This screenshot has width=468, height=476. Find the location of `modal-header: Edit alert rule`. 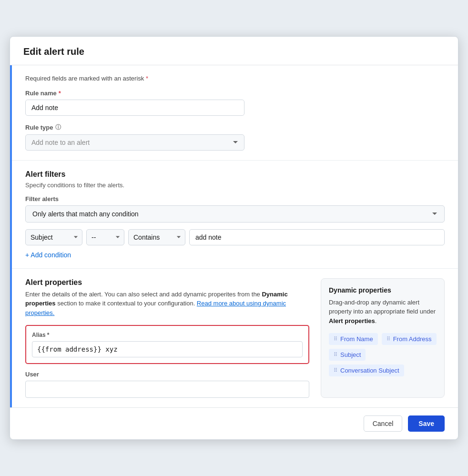

modal-header: Edit alert rule is located at coordinates (234, 51).